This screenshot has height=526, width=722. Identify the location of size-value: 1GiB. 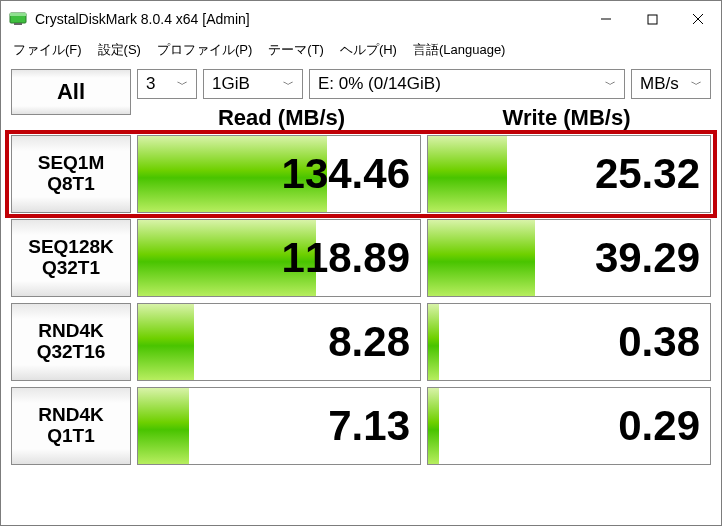
(231, 84).